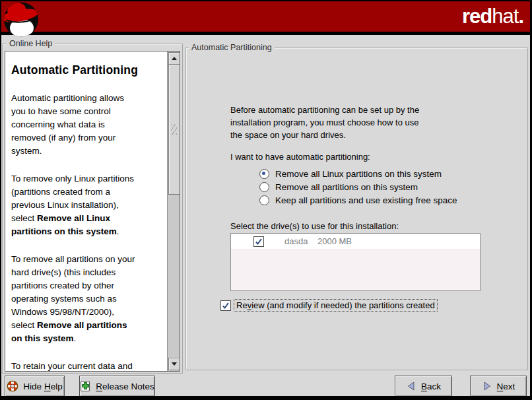  What do you see at coordinates (521, 16) in the screenshot?
I see `wordmark-period: .` at bounding box center [521, 16].